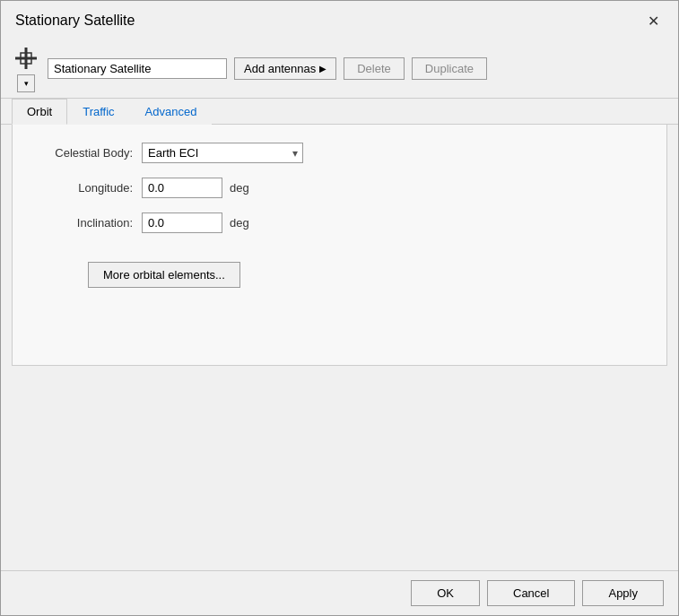  I want to click on celestial-body-select-wrapper: Earth ECI Earth Fixed Moon Mars, so click(222, 152).